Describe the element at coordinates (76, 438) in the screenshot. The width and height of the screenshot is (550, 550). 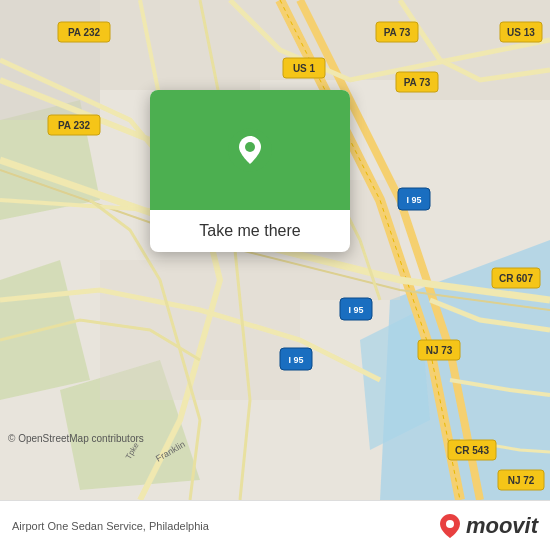
I see `map-attribution: © OpenStreetMap contributors` at that location.